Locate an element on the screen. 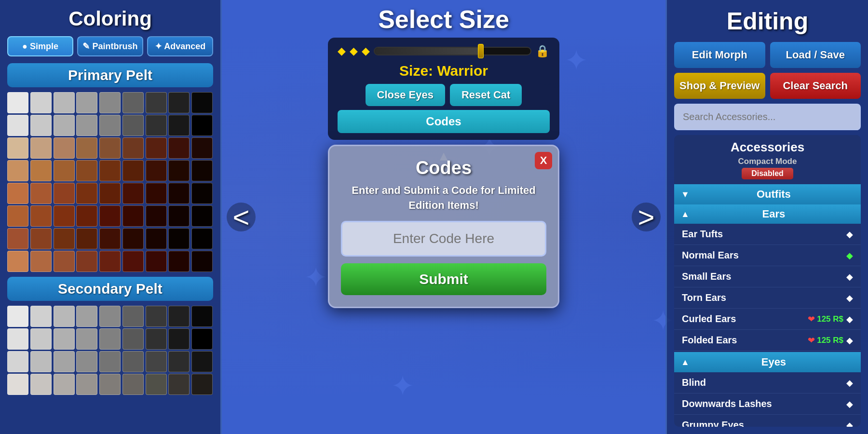 The width and height of the screenshot is (868, 434). paintbrush-btn: ✎ Paintbrush is located at coordinates (110, 46).